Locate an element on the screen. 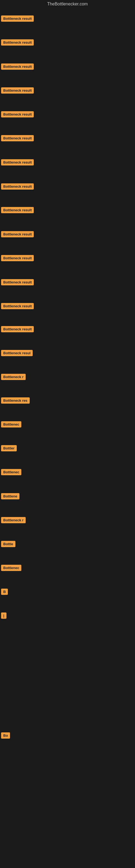 Image resolution: width=135 pixels, height=868 pixels. bottleneck-tag: Bo is located at coordinates (5, 736).